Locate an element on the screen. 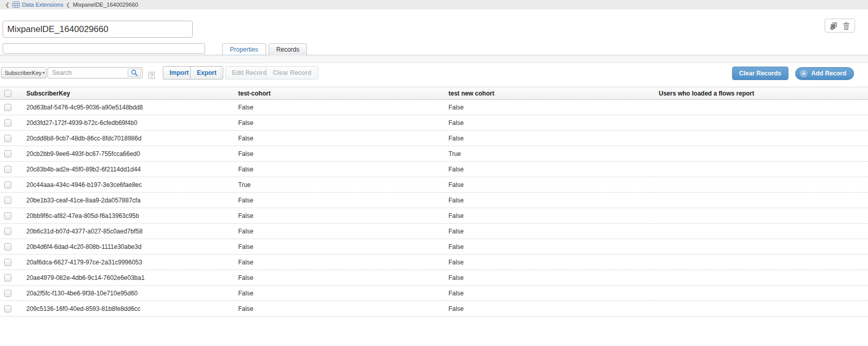  table-header-row: SubscriberKey test-cohort test new cohor… is located at coordinates (434, 93).